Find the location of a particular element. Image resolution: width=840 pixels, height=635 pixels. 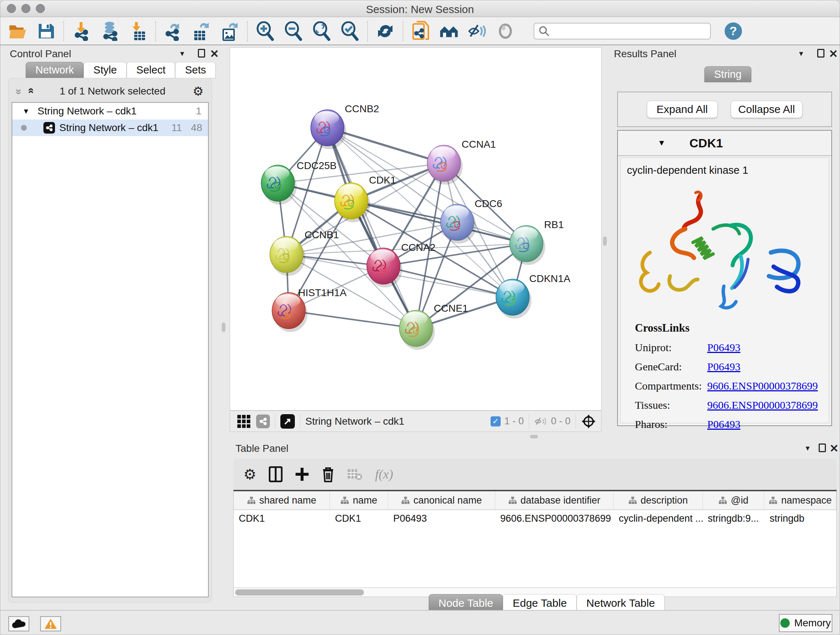

column-header-name: name is located at coordinates (359, 500).